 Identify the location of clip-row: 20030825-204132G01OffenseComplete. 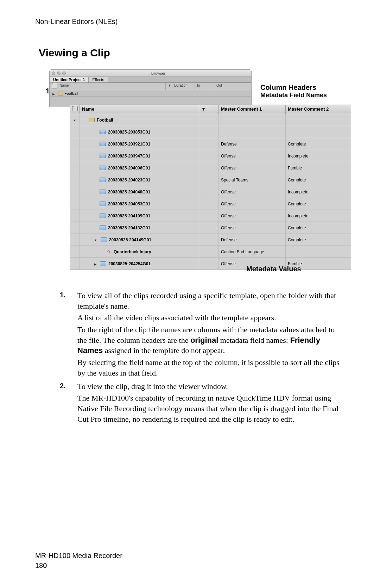
(210, 228).